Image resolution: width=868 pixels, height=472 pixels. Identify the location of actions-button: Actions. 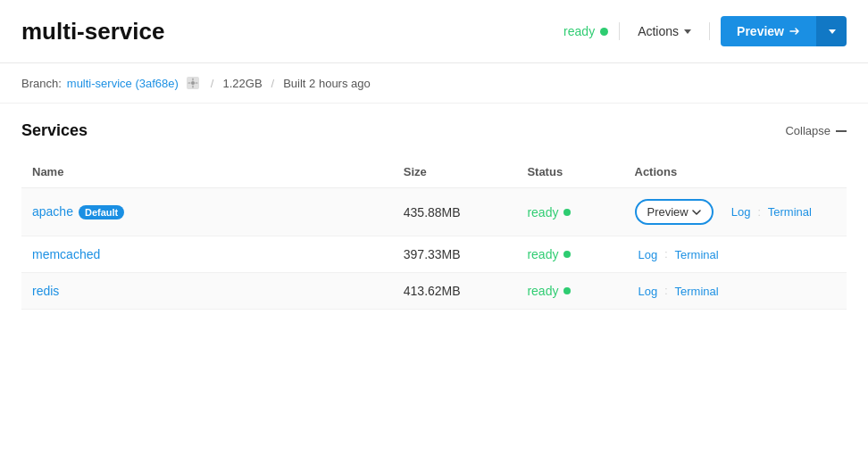
(664, 31).